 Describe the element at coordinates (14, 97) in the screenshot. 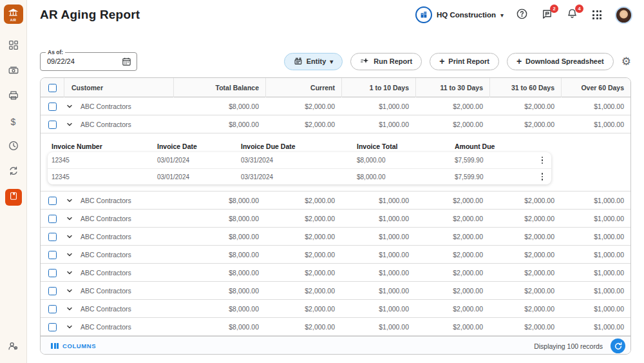

I see `sidebar-item-print` at that location.